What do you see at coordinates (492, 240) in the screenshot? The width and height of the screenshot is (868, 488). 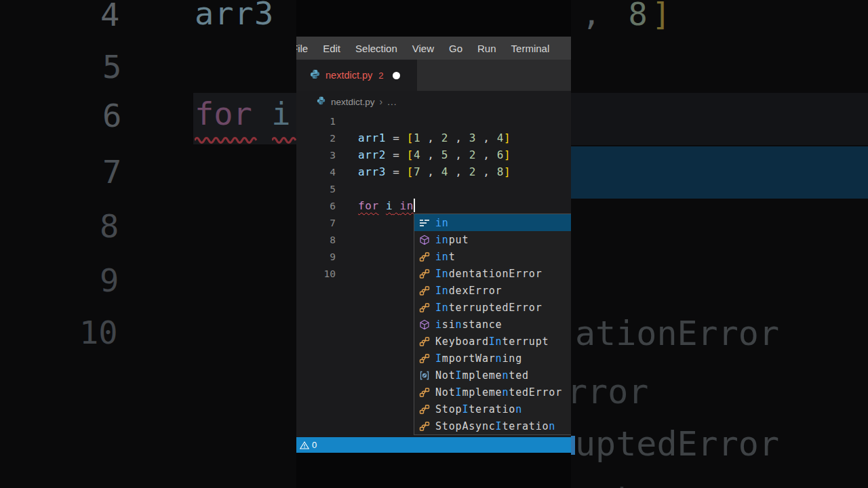 I see `suggest-item-input: input` at bounding box center [492, 240].